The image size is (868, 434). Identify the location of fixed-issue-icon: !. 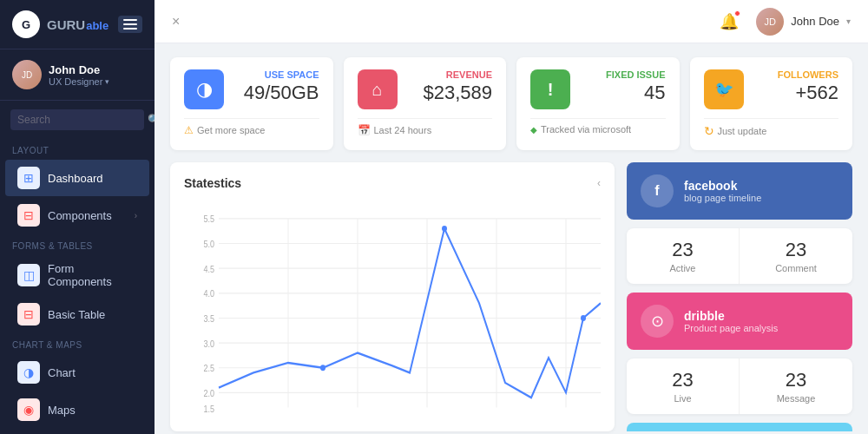
(550, 89).